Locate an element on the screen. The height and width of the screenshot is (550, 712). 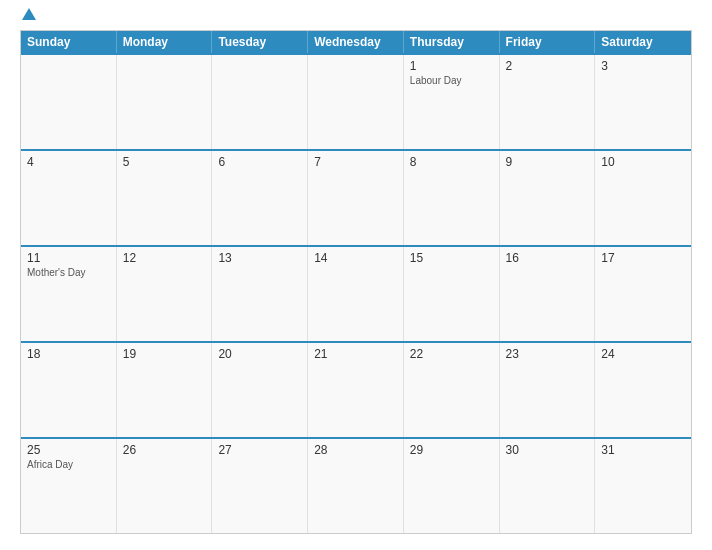
calendar-cell: 7 is located at coordinates (356, 198).